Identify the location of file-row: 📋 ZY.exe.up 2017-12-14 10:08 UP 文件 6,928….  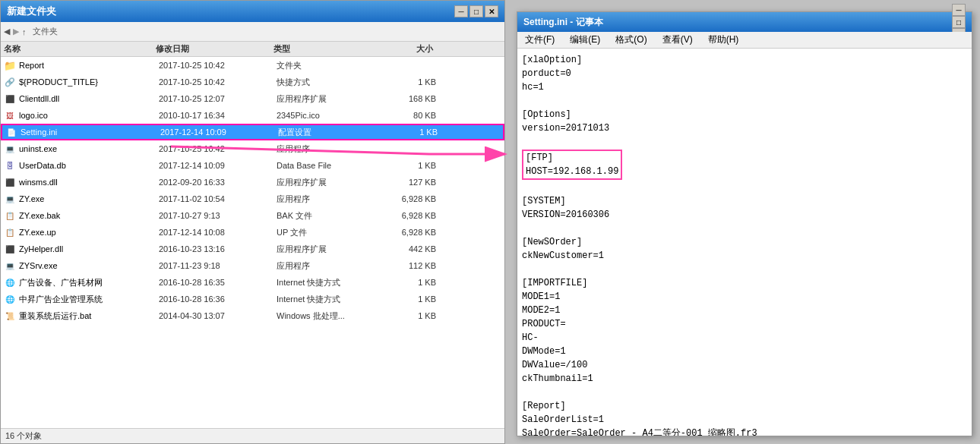
(252, 232).